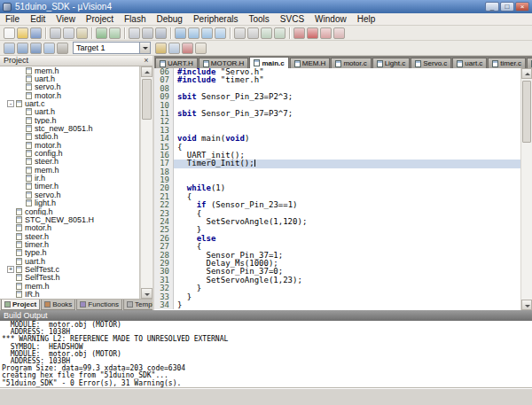 This screenshot has width=532, height=405. Describe the element at coordinates (181, 34) in the screenshot. I see `bookmark-toggle-icon` at that location.